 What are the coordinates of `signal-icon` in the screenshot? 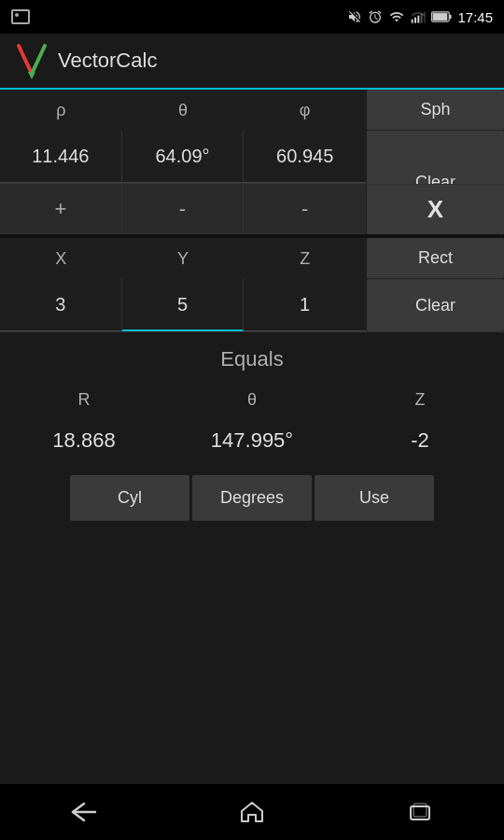 It's located at (418, 17).